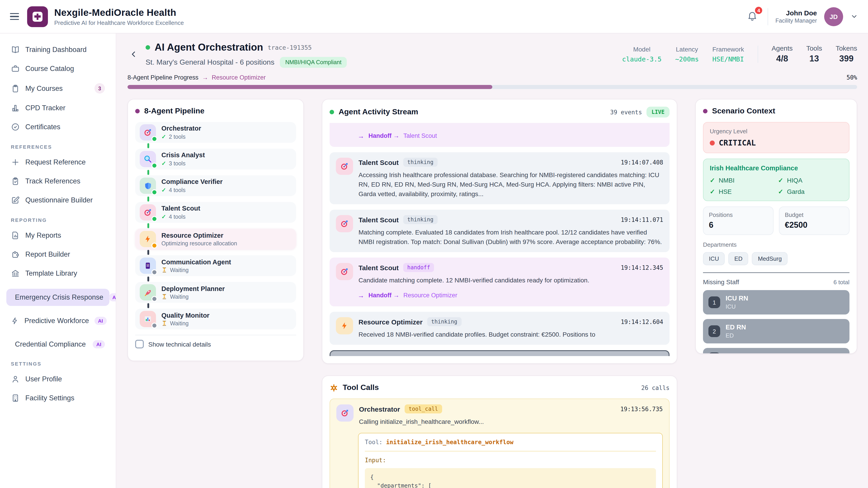  Describe the element at coordinates (16, 235) in the screenshot. I see `file-chart-icon` at that location.